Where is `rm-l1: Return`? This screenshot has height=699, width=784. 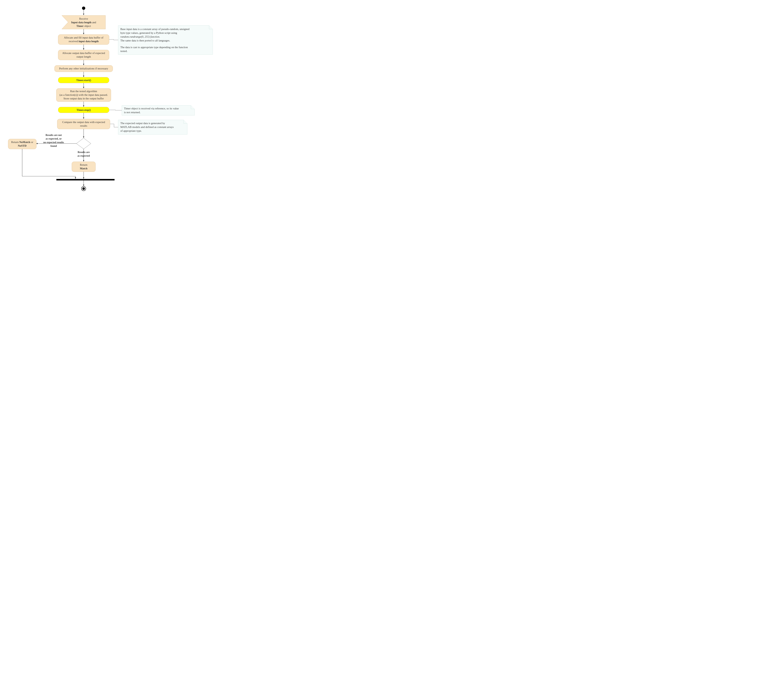
rm-l1: Return is located at coordinates (84, 165).